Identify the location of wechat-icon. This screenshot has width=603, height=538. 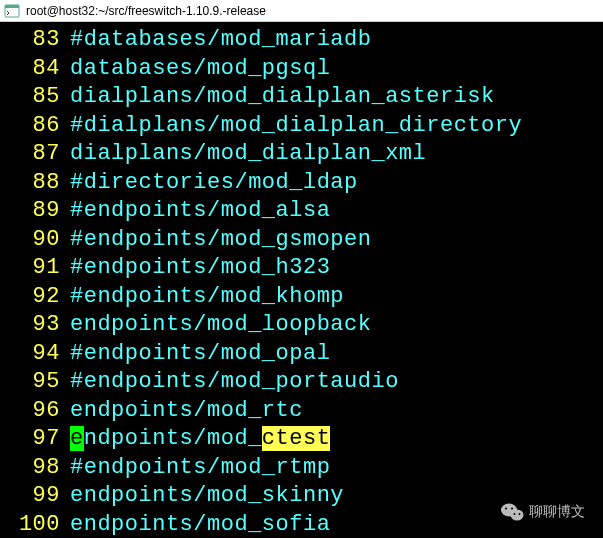
(512, 512).